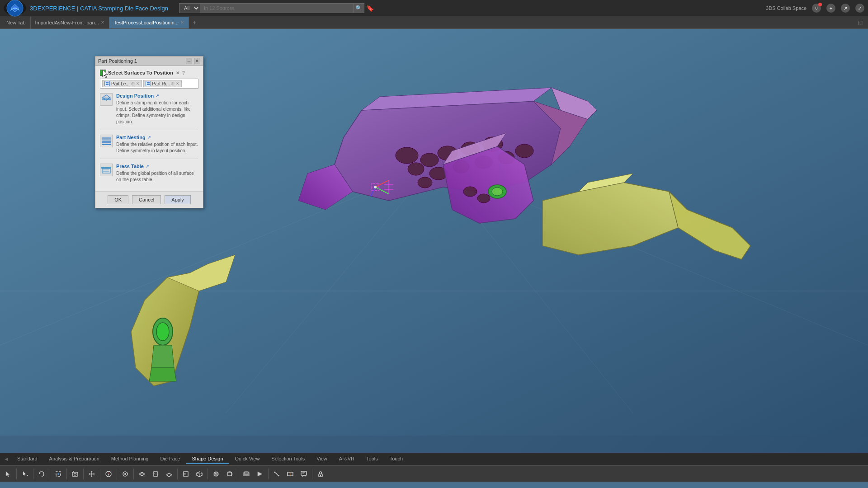 Image resolution: width=868 pixels, height=488 pixels. I want to click on tag-remove-right: ✕, so click(178, 84).